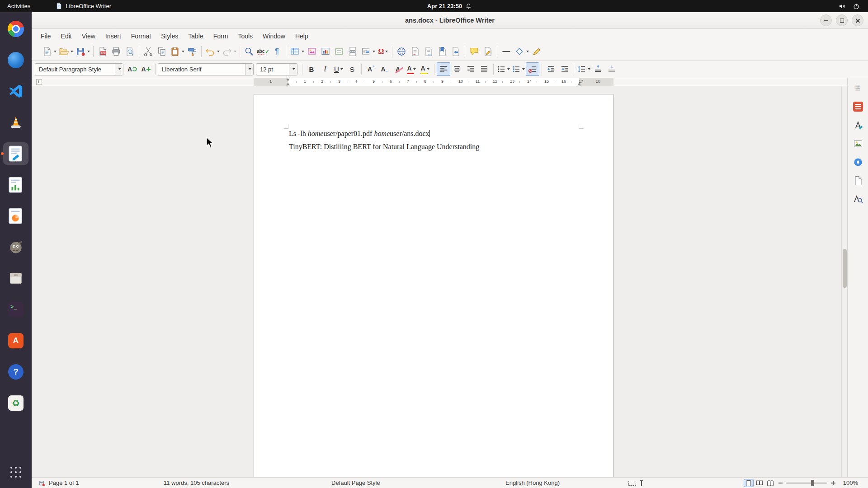  Describe the element at coordinates (415, 52) in the screenshot. I see `insert-footnote-button` at that location.